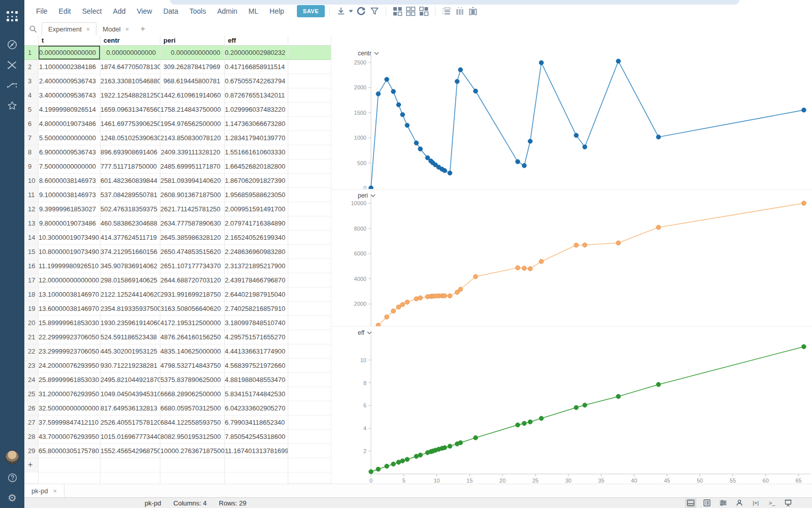 The height and width of the screenshot is (508, 812). I want to click on table-cell: 1442.610961914060, so click(193, 96).